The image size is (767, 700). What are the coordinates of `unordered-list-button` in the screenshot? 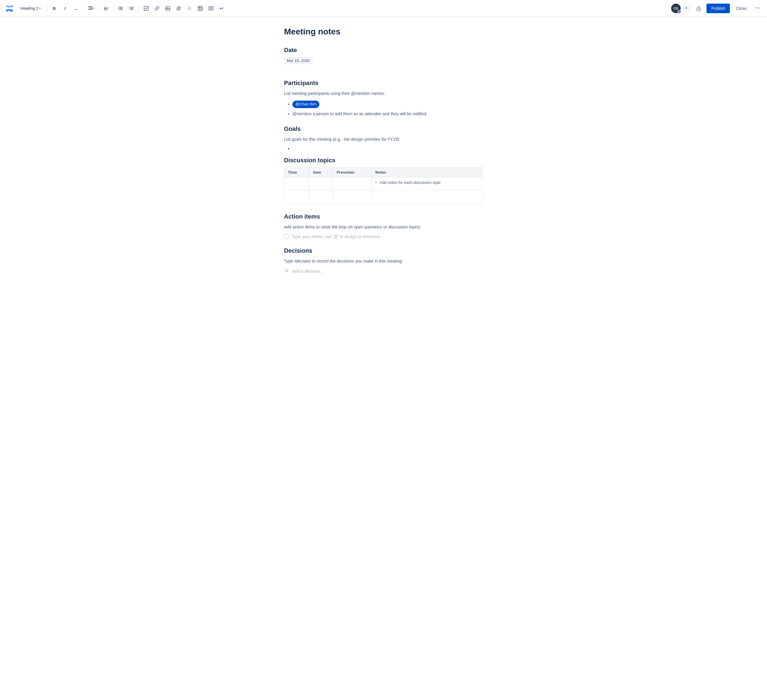 It's located at (121, 8).